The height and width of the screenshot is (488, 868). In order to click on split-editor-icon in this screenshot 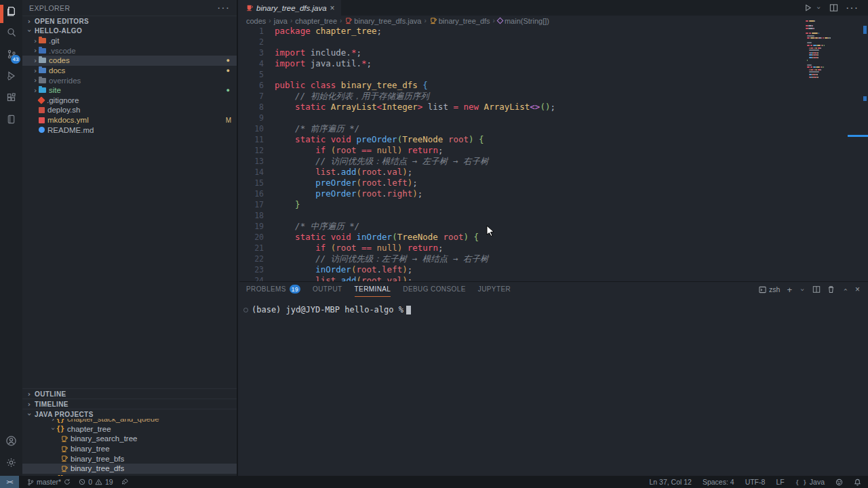, I will do `click(834, 8)`.